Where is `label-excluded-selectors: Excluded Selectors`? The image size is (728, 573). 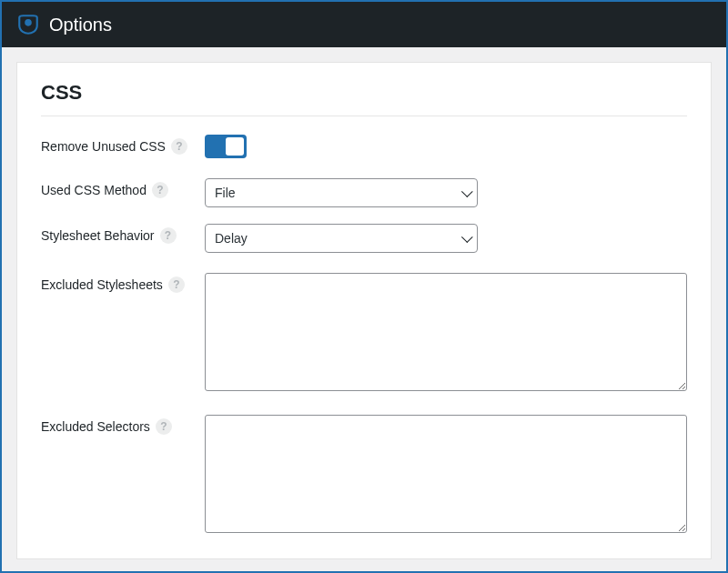
label-excluded-selectors: Excluded Selectors is located at coordinates (96, 427).